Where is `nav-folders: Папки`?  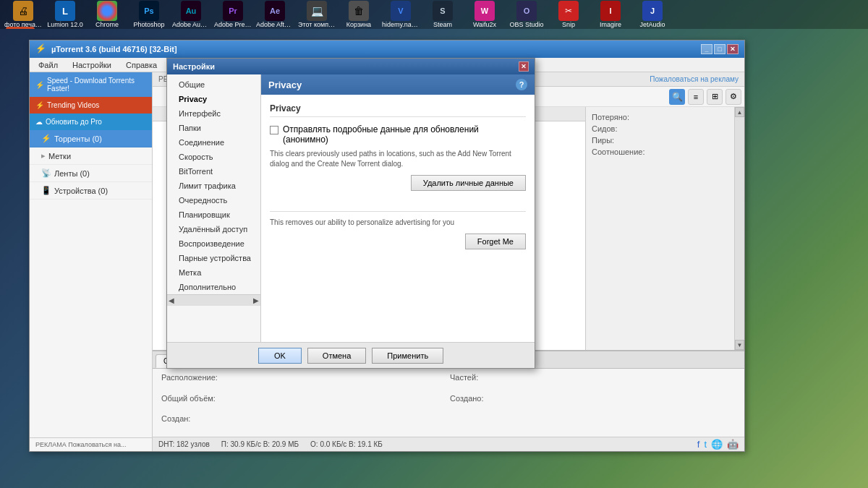
nav-folders: Папки is located at coordinates (214, 128).